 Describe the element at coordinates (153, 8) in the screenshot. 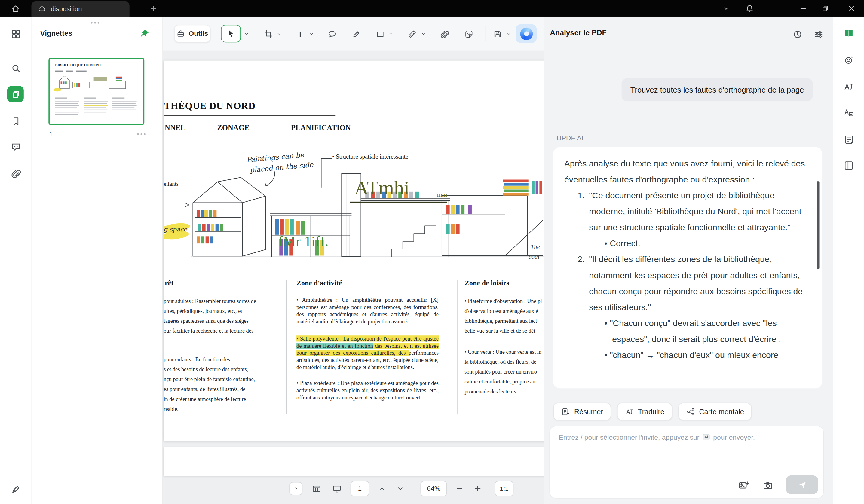

I see `new-tab-button` at that location.